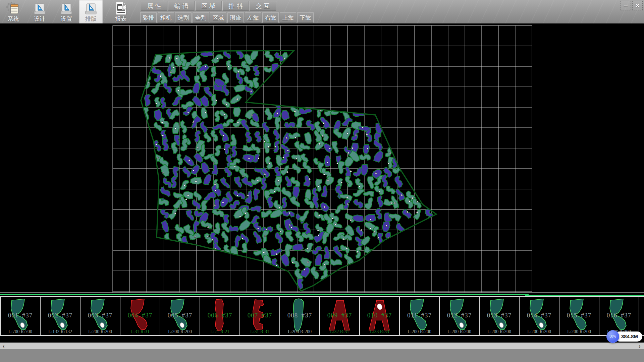 The image size is (644, 362). What do you see at coordinates (632, 5) in the screenshot?
I see `window-controls: ─✕` at bounding box center [632, 5].